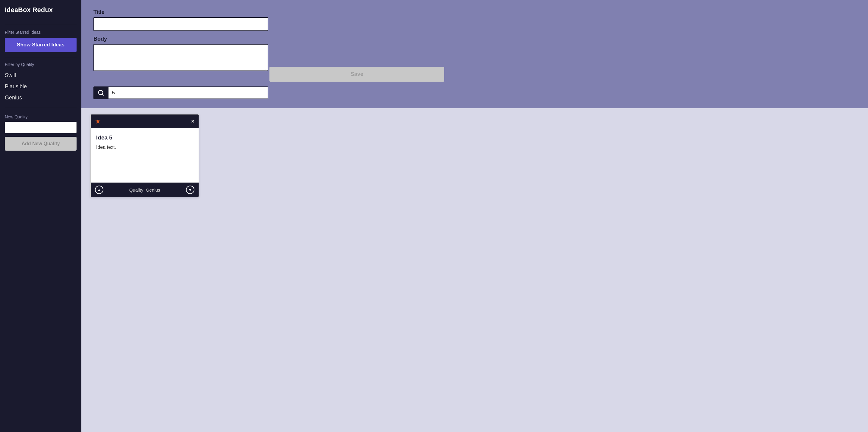  Describe the element at coordinates (40, 87) in the screenshot. I see `quality-filter-plausible: Plausible` at that location.